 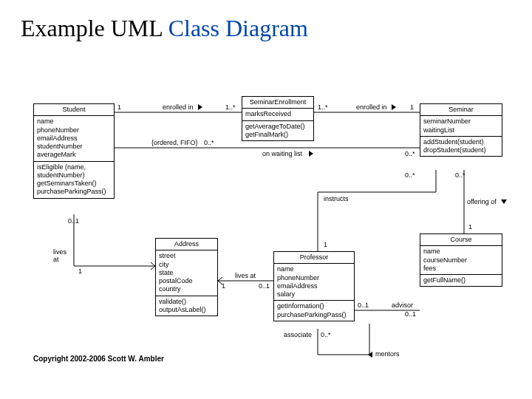 What do you see at coordinates (460, 175) in the screenshot?
I see `mult-seminar-course: 0..*` at bounding box center [460, 175].